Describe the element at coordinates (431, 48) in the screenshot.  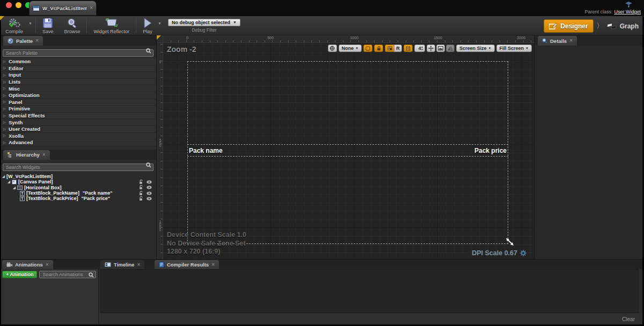
I see `translate-mode-button` at that location.